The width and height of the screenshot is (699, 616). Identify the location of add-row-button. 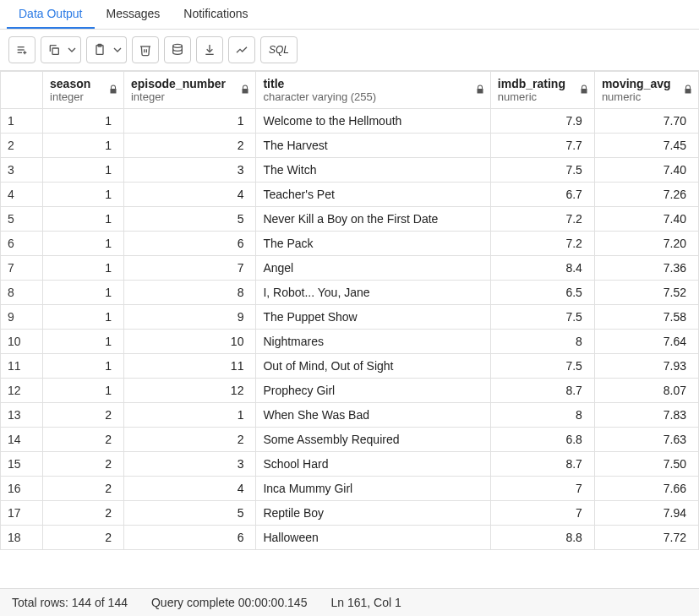
(22, 50).